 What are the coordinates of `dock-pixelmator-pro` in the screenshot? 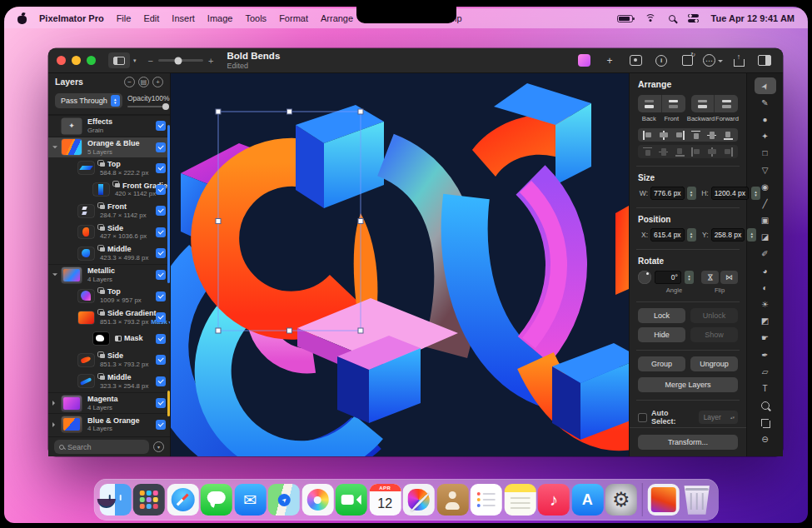 It's located at (419, 500).